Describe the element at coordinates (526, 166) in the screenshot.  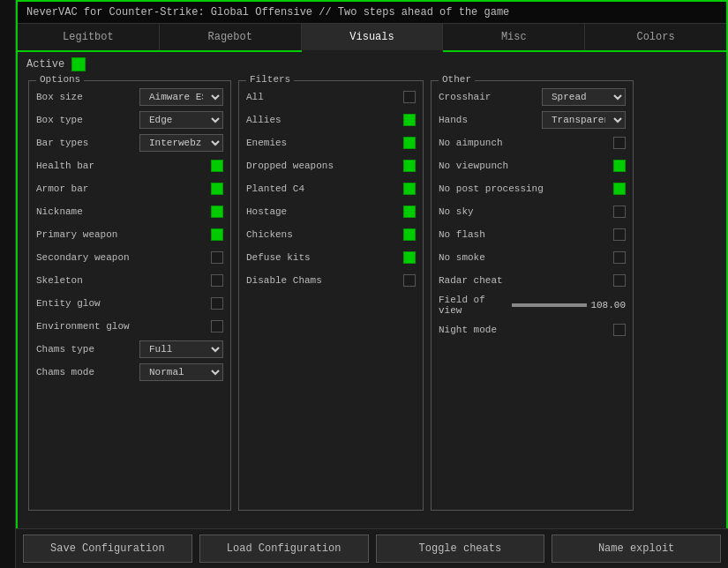
I see `no-viewpunch-label: No viewpunch` at that location.